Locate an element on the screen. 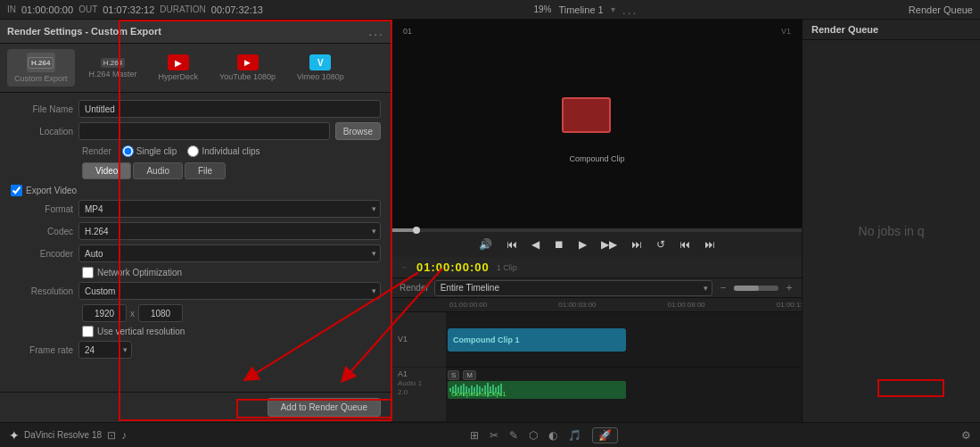  transport-bar: 🔊 ⏮ ◀ ⏹ ▶ ▶▶ ⏭ ↺ ⏮ ⏭ is located at coordinates (597, 244).